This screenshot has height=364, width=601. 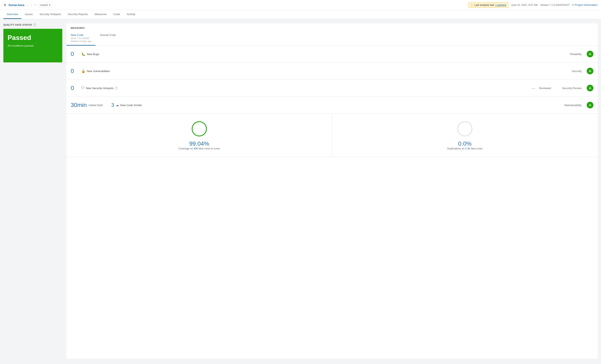 I want to click on debt-right: Maintainability A, so click(x=579, y=105).